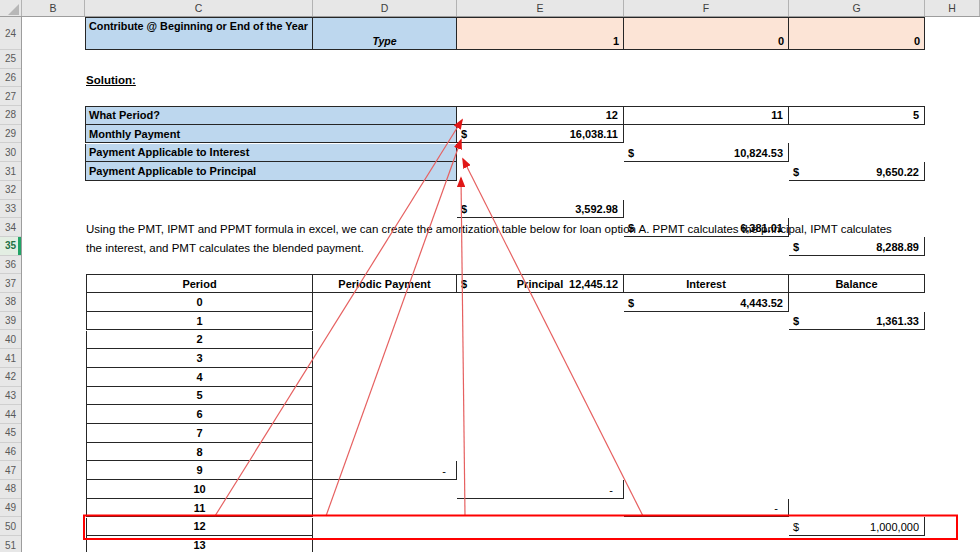  What do you see at coordinates (857, 526) in the screenshot?
I see `amortization-cell: $1,000,000` at bounding box center [857, 526].